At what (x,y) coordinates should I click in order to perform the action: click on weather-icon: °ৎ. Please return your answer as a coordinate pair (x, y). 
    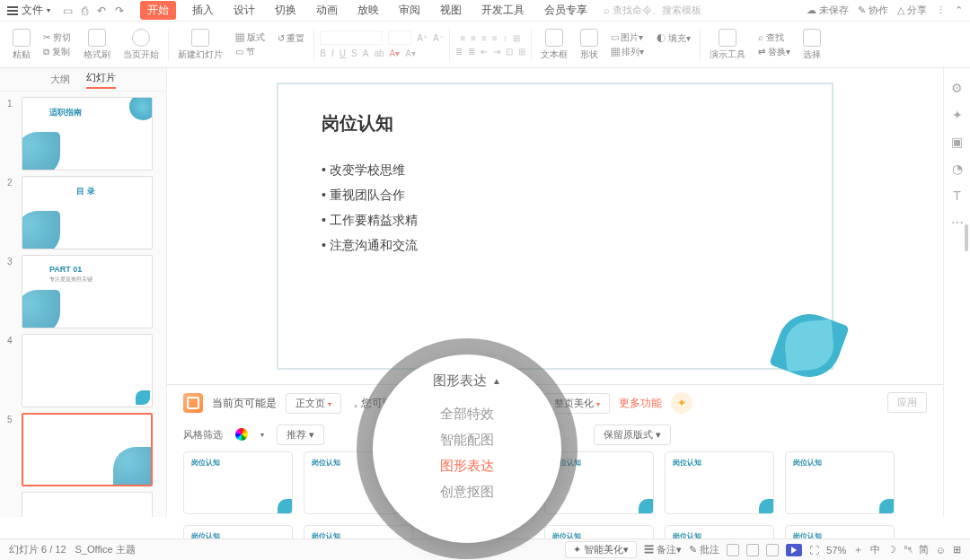
    Looking at the image, I should click on (907, 549).